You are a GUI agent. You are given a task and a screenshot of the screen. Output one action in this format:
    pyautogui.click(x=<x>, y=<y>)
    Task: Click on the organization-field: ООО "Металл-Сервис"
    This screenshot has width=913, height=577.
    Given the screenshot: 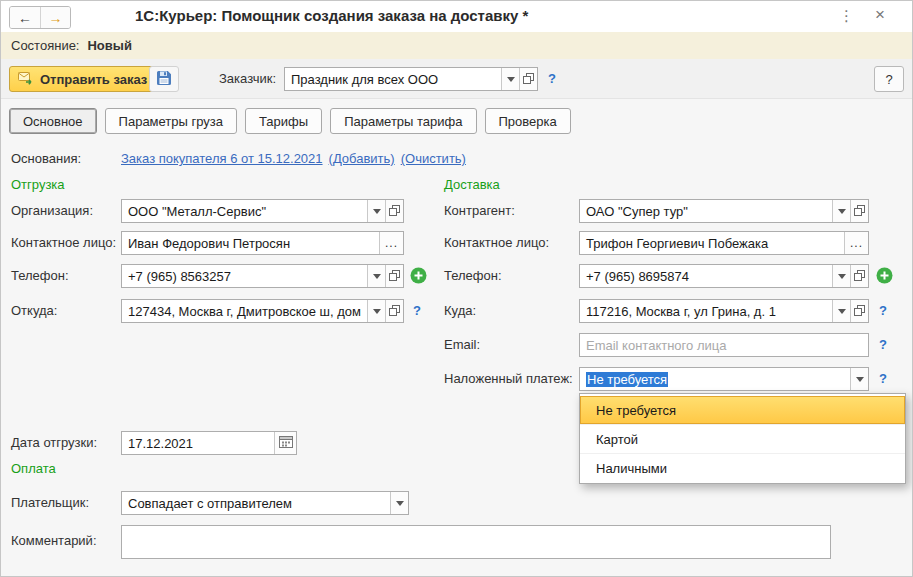 What is the action you would take?
    pyautogui.click(x=262, y=211)
    